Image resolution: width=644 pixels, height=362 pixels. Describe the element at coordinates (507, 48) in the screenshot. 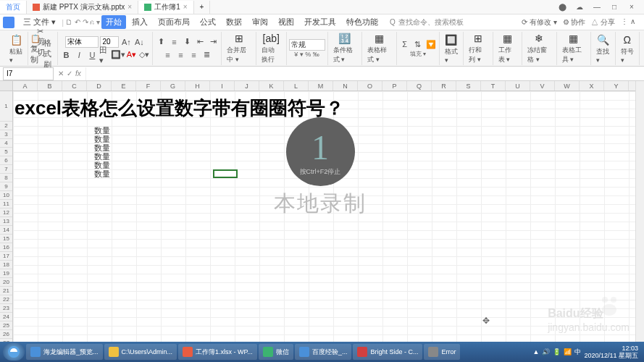

I see `worksheet-button: ▦工作表 ▾` at that location.